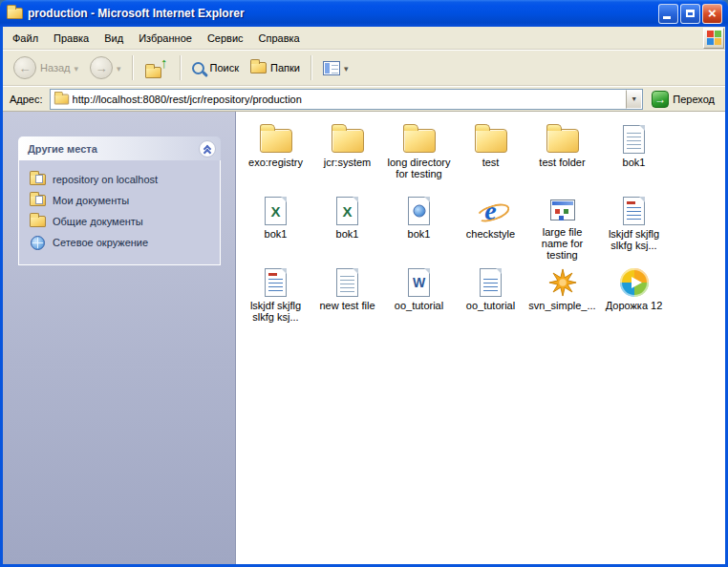 The image size is (728, 567). What do you see at coordinates (348, 296) in the screenshot?
I see `file-item: new test file` at bounding box center [348, 296].